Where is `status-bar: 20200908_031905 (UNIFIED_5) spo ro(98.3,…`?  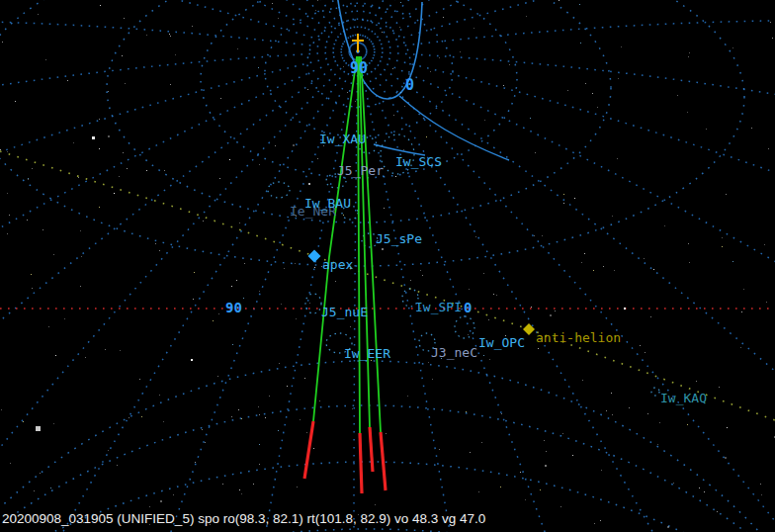
status-bar: 20200908_031905 (UNIFIED_5) spo ro(98.3,… is located at coordinates (243, 518).